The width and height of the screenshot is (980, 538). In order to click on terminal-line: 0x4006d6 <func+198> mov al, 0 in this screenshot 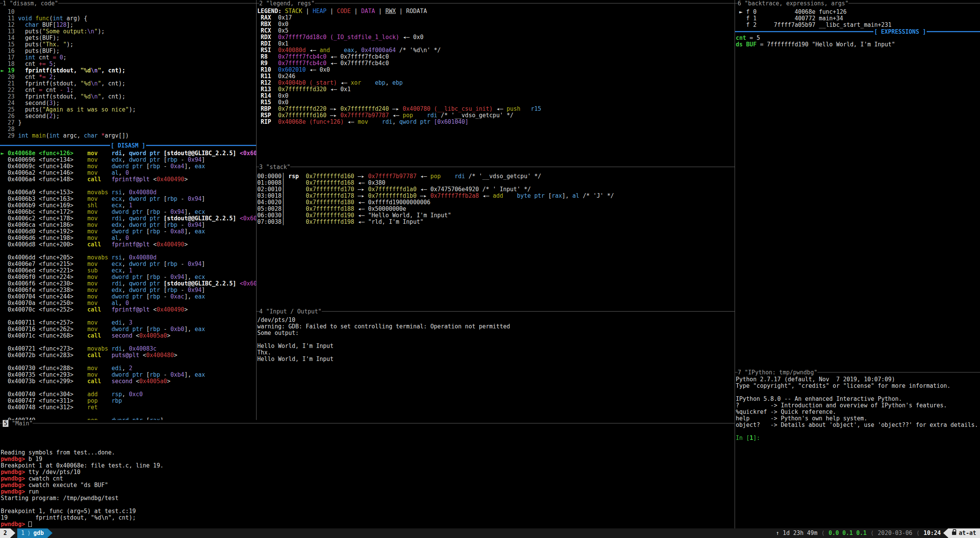, I will do `click(128, 238)`.